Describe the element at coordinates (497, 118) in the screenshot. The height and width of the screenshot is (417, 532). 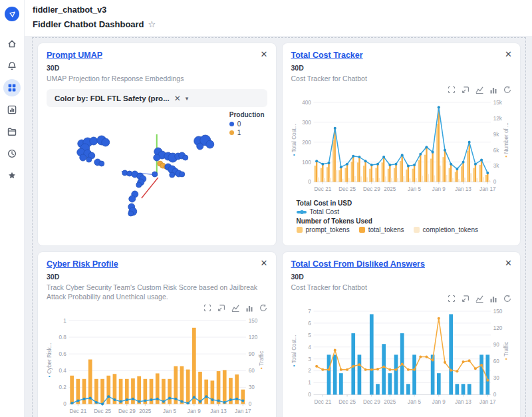
I see `svg-text: 12k` at that location.